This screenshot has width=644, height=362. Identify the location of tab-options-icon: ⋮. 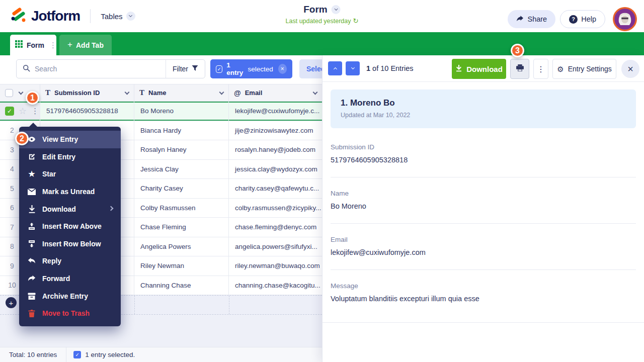
(53, 45).